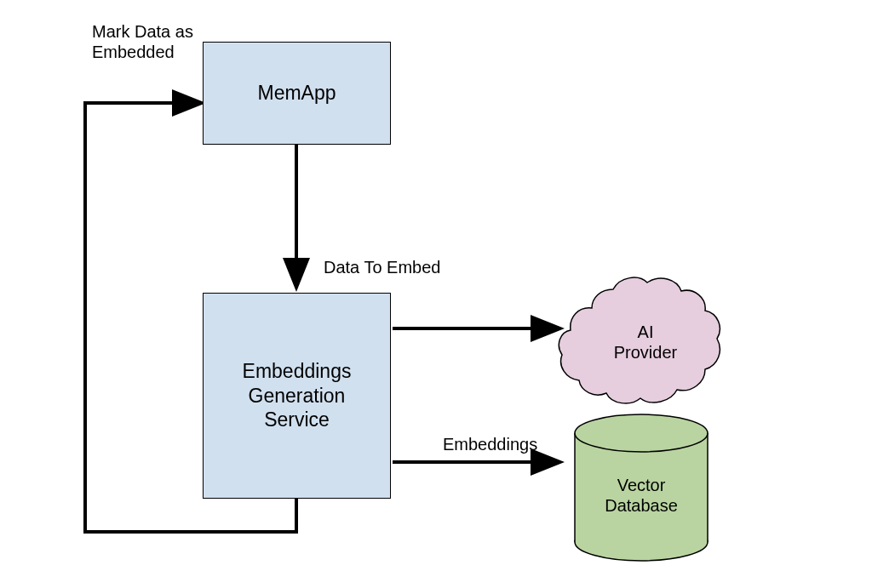  Describe the element at coordinates (490, 444) in the screenshot. I see `label-embeddings: Embeddings` at that location.